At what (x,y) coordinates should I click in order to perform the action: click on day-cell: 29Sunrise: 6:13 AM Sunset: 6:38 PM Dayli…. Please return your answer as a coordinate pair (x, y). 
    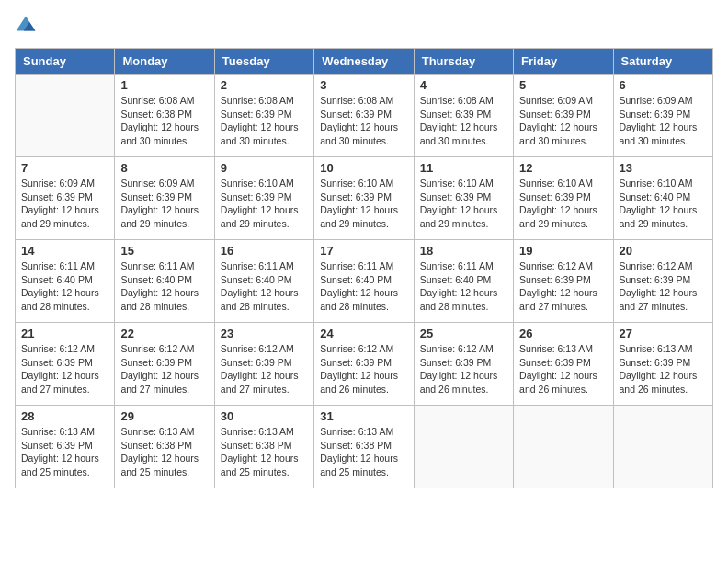
    Looking at the image, I should click on (165, 447).